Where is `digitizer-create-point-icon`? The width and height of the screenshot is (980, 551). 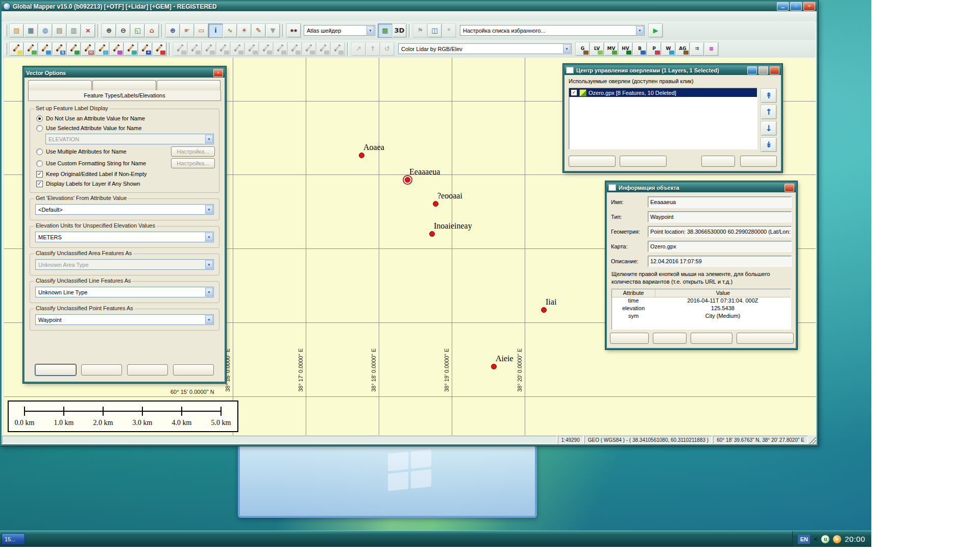 digitizer-create-point-icon is located at coordinates (16, 49).